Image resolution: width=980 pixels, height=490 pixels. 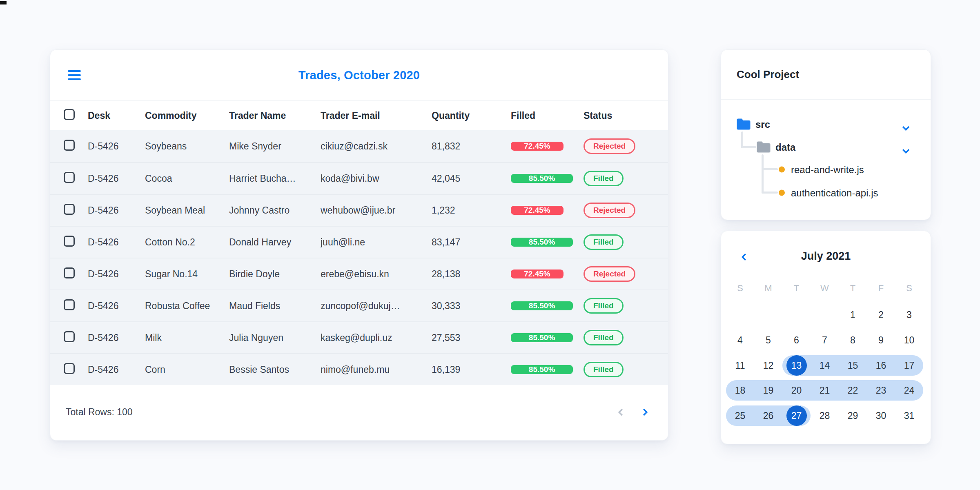 What do you see at coordinates (376, 179) in the screenshot?
I see `cell-trader-email: koda@bivi.bw` at bounding box center [376, 179].